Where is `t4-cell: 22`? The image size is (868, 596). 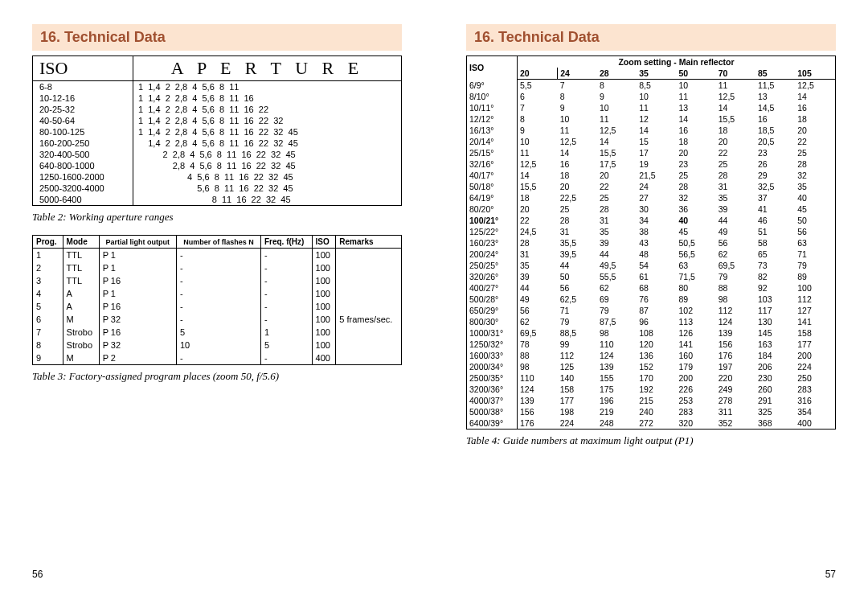
t4-cell: 22 is located at coordinates (815, 142).